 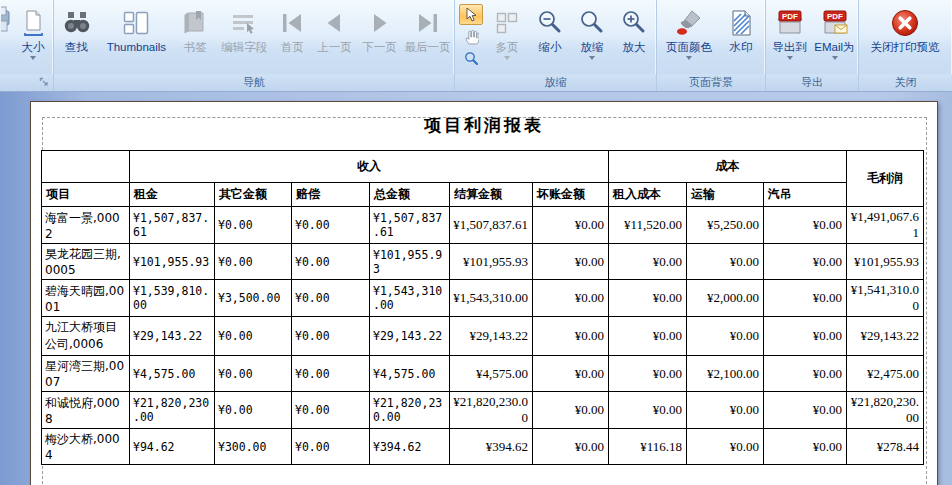 I want to click on income-group-header: 收入, so click(x=370, y=167).